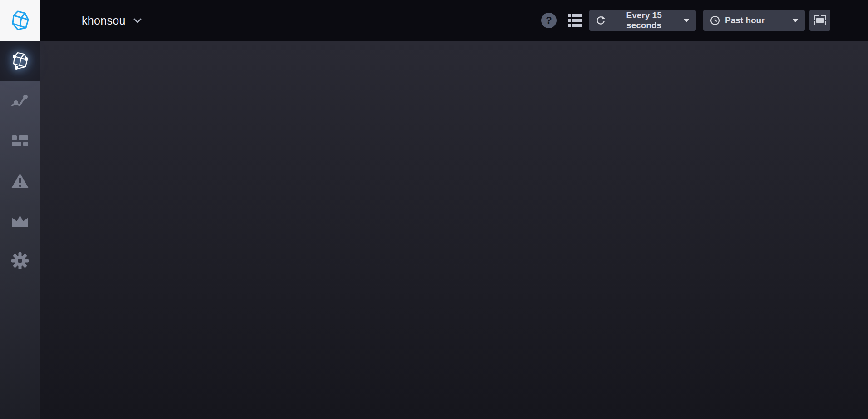 The width and height of the screenshot is (868, 419). Describe the element at coordinates (575, 20) in the screenshot. I see `annotation-list-button` at that location.